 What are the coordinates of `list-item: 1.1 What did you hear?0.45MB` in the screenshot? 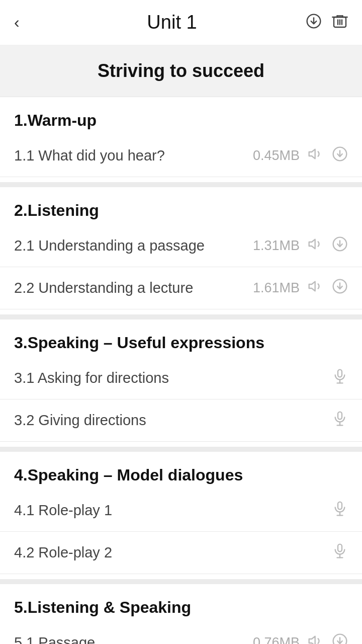 It's located at (181, 156).